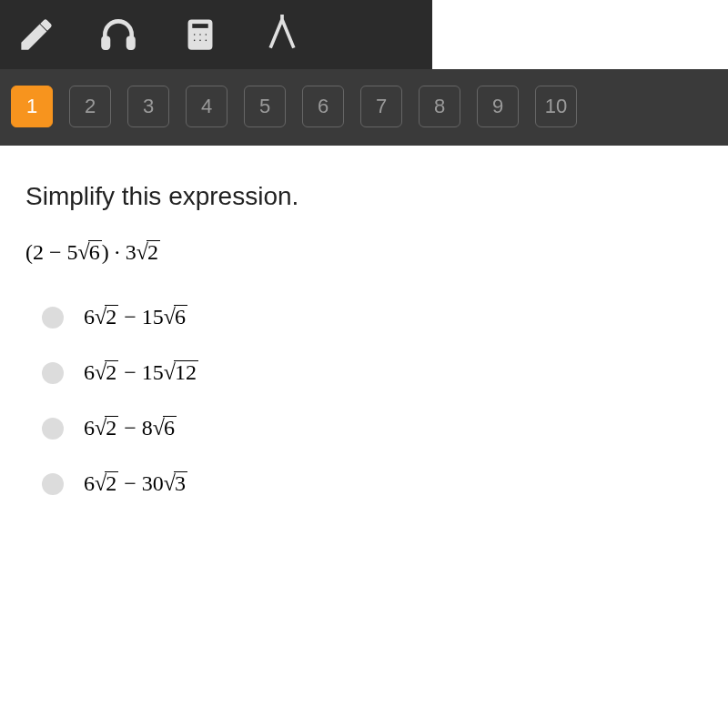 The height and width of the screenshot is (728, 728). What do you see at coordinates (381, 106) in the screenshot?
I see `q-num: 7` at bounding box center [381, 106].